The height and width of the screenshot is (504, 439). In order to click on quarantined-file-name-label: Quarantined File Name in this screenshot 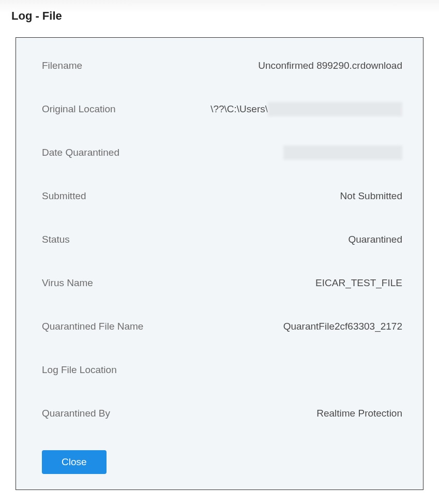, I will do `click(93, 327)`.